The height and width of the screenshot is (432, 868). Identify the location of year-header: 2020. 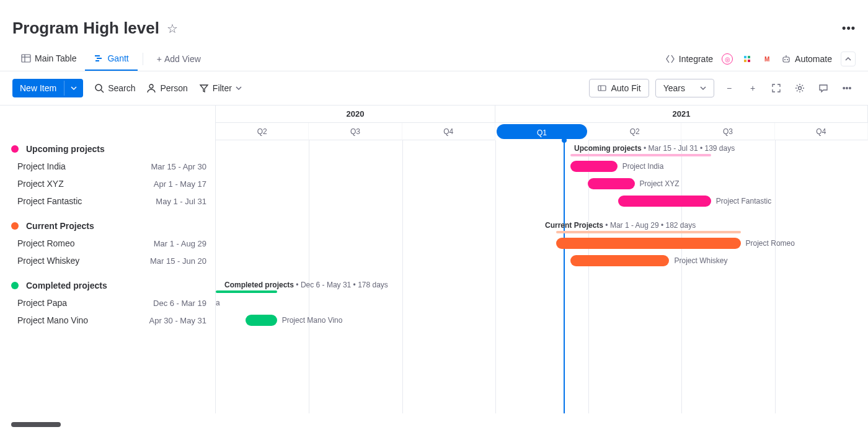
(356, 114).